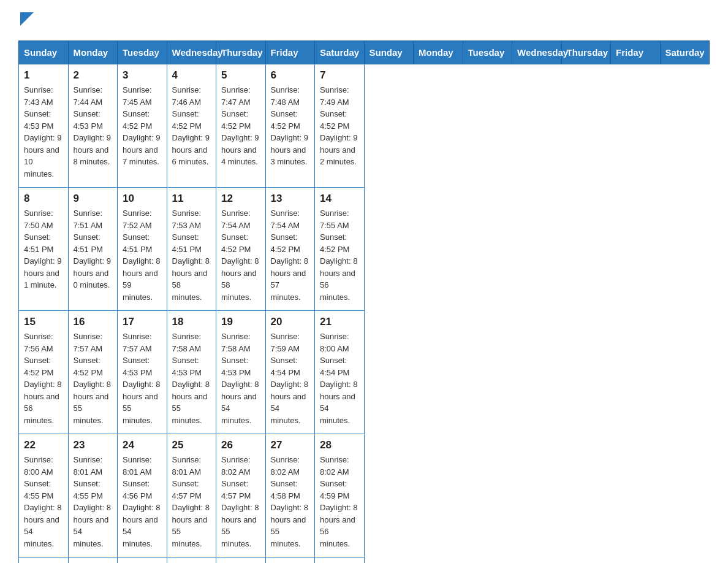 The width and height of the screenshot is (728, 563). Describe the element at coordinates (93, 378) in the screenshot. I see `day-info: Sunrise: 7:57 AMSunset: 4:52 PMDaylight:…` at that location.